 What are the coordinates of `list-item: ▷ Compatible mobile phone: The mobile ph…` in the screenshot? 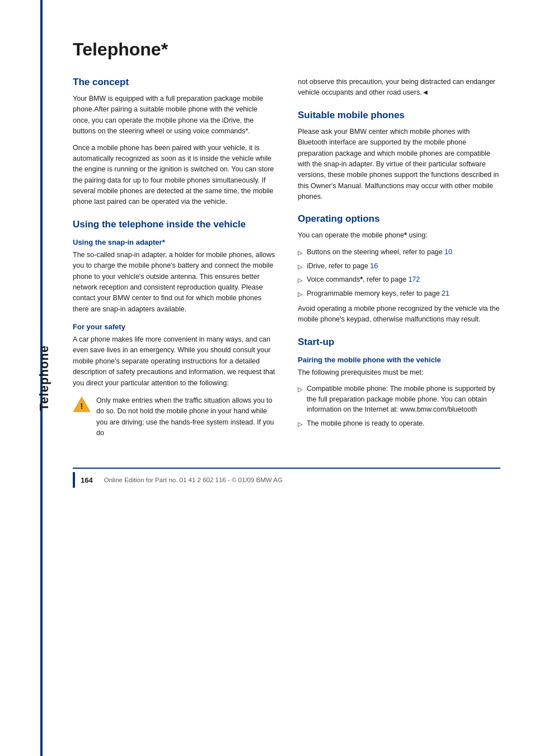 It's located at (399, 399).